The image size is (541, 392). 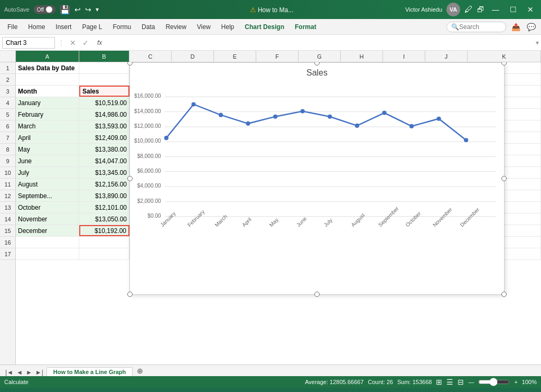 I want to click on restore-icon: 🗗, so click(x=481, y=10).